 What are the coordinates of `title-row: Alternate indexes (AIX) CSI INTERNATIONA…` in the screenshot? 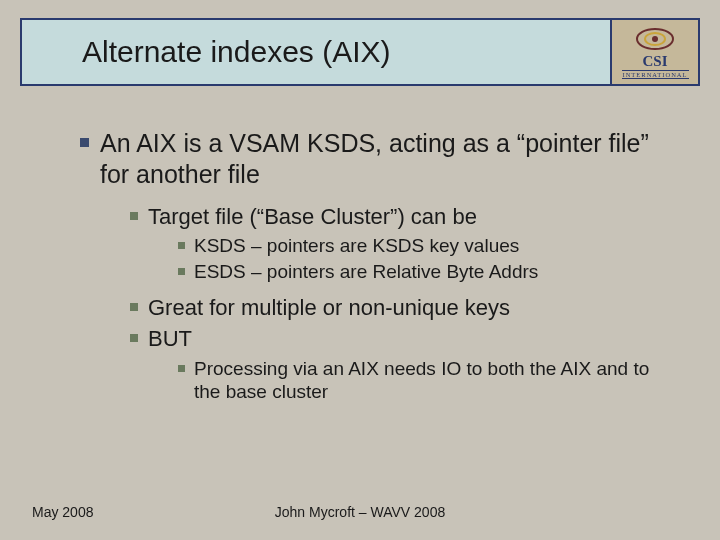 It's located at (360, 52).